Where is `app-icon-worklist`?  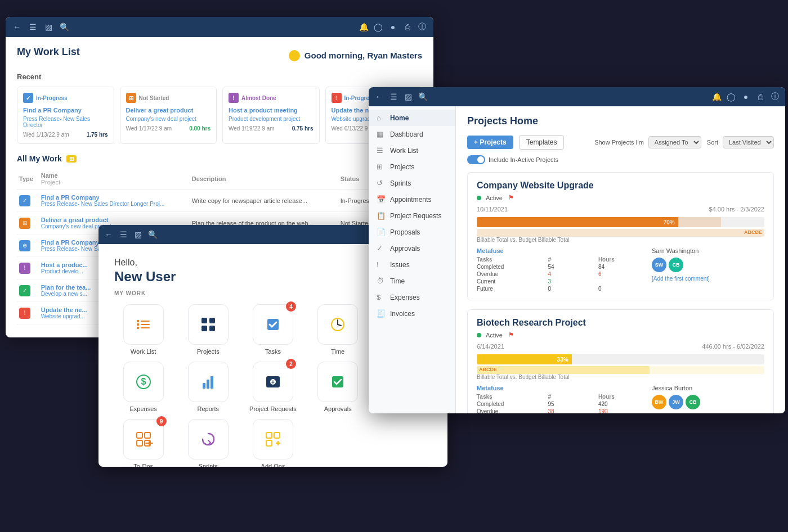
app-icon-worklist is located at coordinates (144, 324).